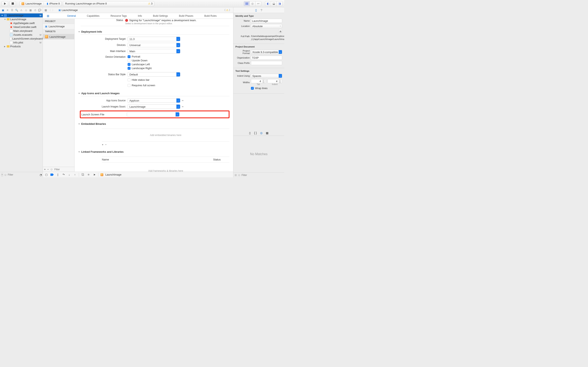 The width and height of the screenshot is (588, 367). Describe the element at coordinates (41, 4) in the screenshot. I see `scheme-selector: LaunchImage 〉 ▮ iPhone 8` at that location.